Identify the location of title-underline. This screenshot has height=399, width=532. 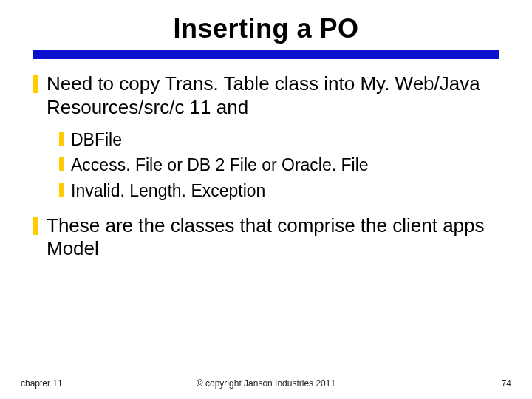
(266, 55).